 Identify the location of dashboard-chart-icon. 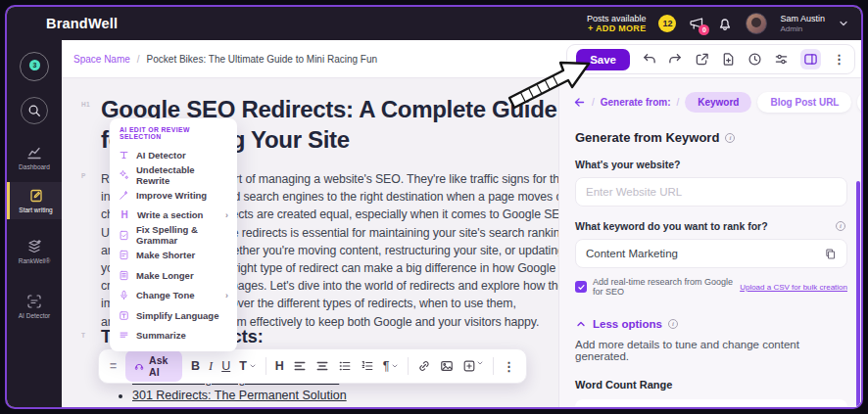
(34, 153).